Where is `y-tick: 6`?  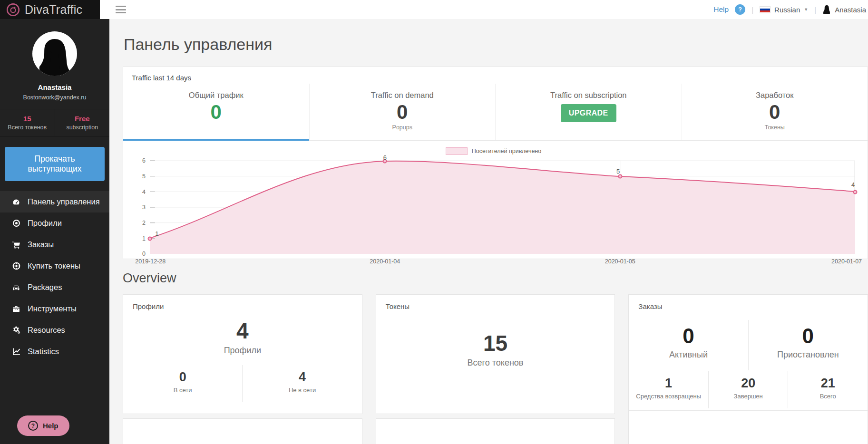 y-tick: 6 is located at coordinates (138, 161).